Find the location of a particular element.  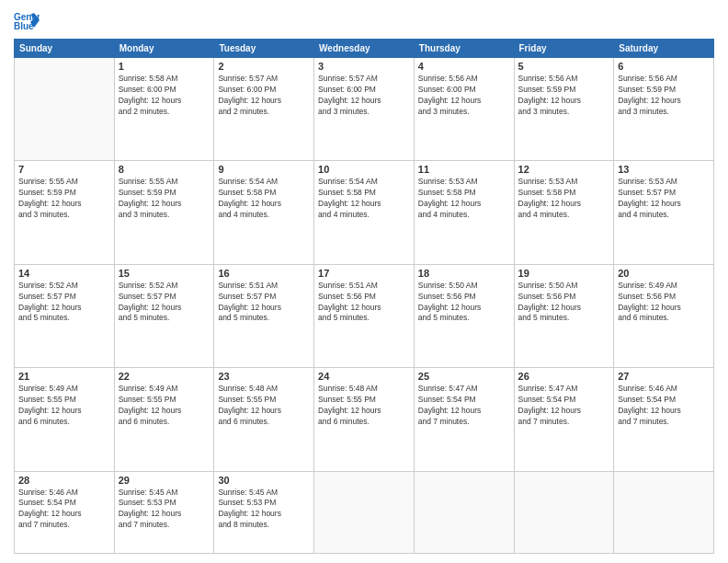

calendar-cell: 29Sunrise: 5:45 AM Sunset: 5:53 PM Dayli… is located at coordinates (164, 511).